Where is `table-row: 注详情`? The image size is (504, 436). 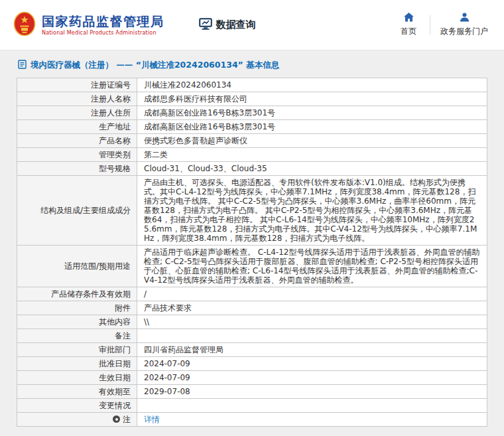 table-row: 注详情 is located at coordinates (252, 419).